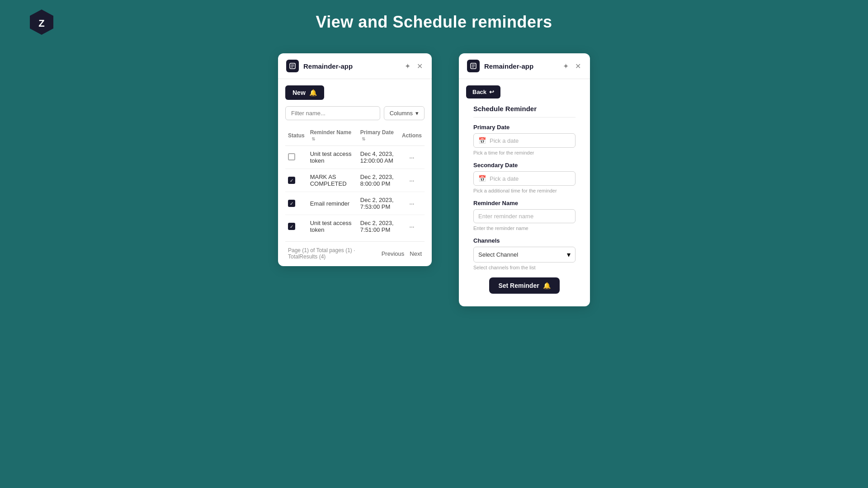 This screenshot has height=488, width=868. I want to click on channel-select-dropdown: Select Channel ▾, so click(524, 255).